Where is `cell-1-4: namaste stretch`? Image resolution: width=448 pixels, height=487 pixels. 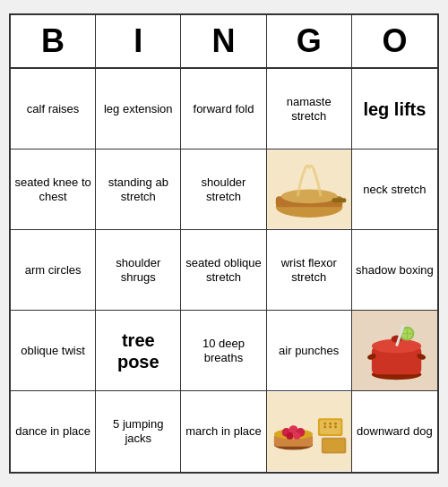
cell-1-4: namaste stretch is located at coordinates (310, 109).